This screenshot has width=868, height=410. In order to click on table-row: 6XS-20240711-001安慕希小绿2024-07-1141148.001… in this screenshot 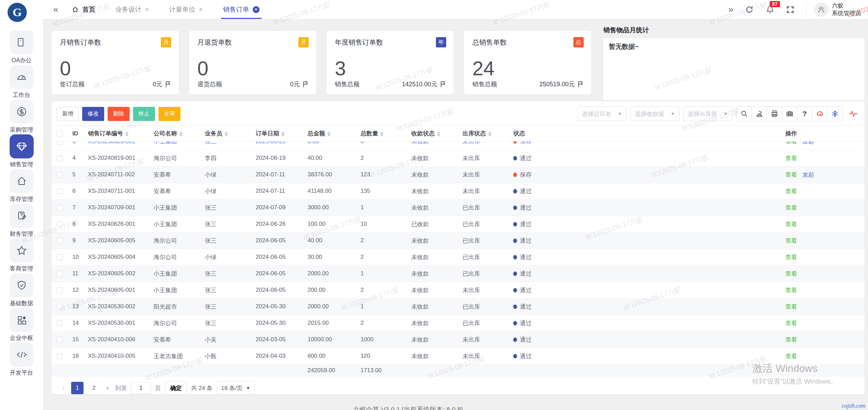, I will do `click(458, 191)`.